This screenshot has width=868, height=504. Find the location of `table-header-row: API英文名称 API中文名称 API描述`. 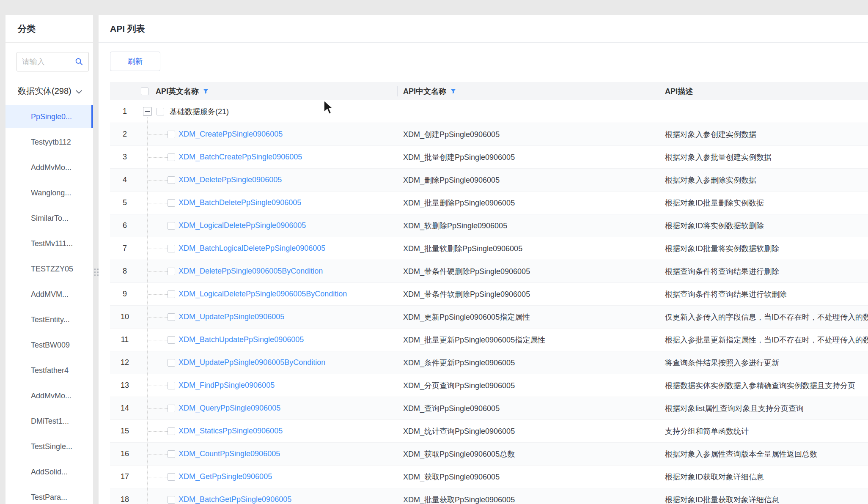

table-header-row: API英文名称 API中文名称 API描述 is located at coordinates (489, 91).